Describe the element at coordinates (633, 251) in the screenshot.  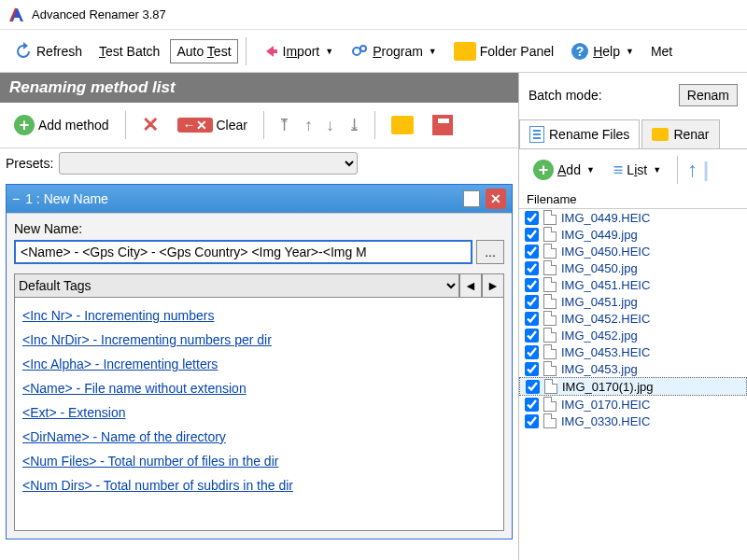
I see `file-row: IMG_0450.HEIC` at that location.